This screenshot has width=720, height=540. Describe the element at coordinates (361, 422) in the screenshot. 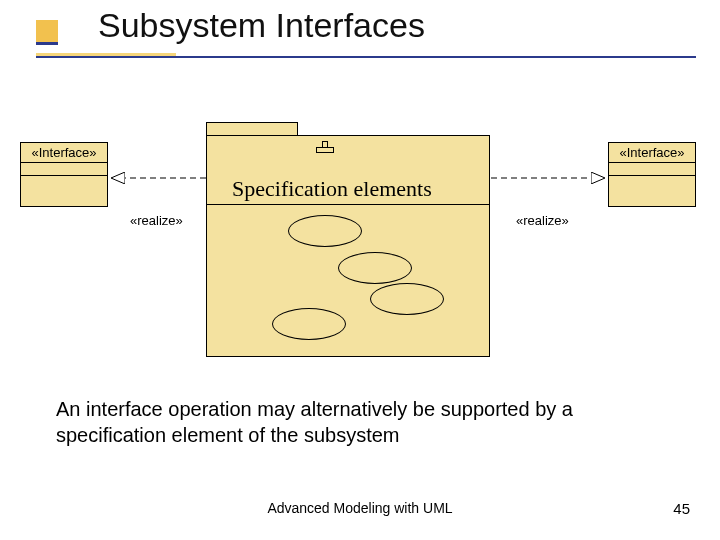

I see `caption-text: An interface operation may alternatively…` at that location.